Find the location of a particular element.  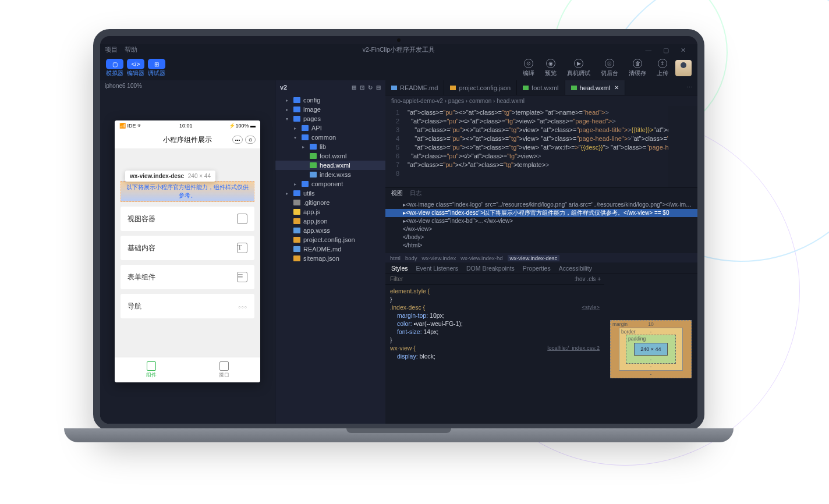

tree-item-pages: ▾pages is located at coordinates (331, 119).